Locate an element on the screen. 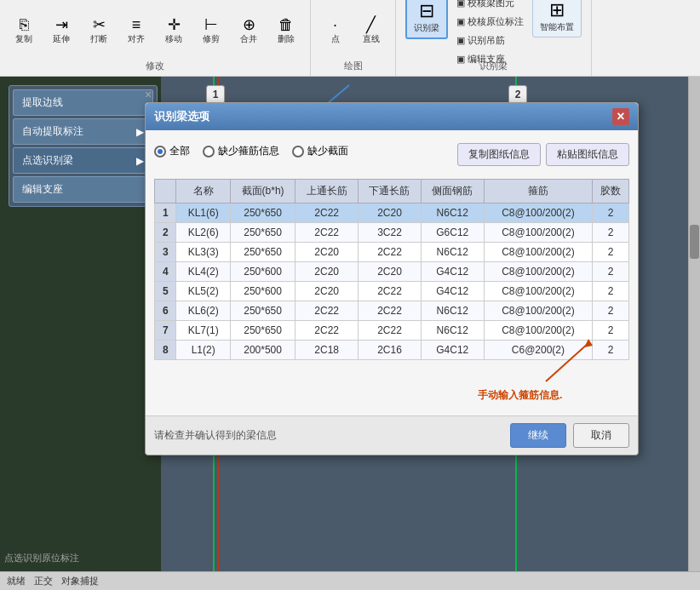  table-row: 3 KL3(3) 250*650 2C20 2C22 N6C12 C8@100/… is located at coordinates (392, 252).